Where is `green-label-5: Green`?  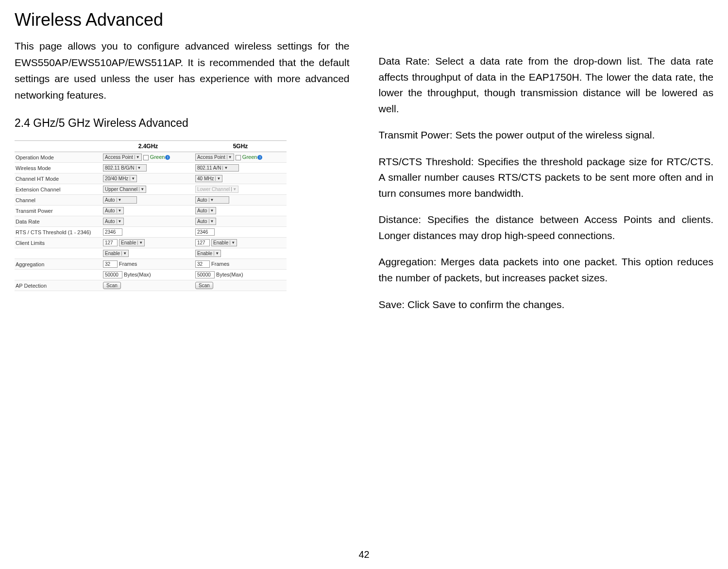 green-label-5: Green is located at coordinates (250, 157).